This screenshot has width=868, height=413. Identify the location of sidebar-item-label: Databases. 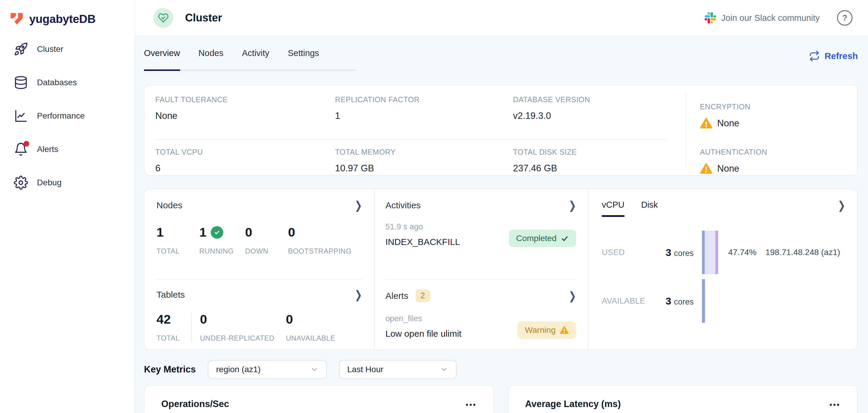
(57, 83).